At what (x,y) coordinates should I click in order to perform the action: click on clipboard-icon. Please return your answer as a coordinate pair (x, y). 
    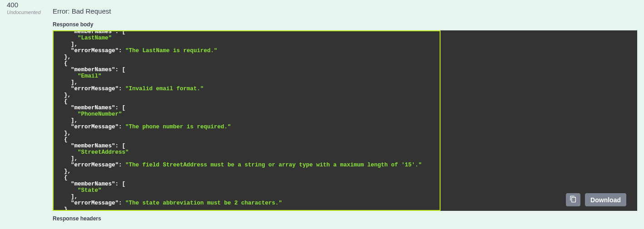
    Looking at the image, I should click on (573, 200).